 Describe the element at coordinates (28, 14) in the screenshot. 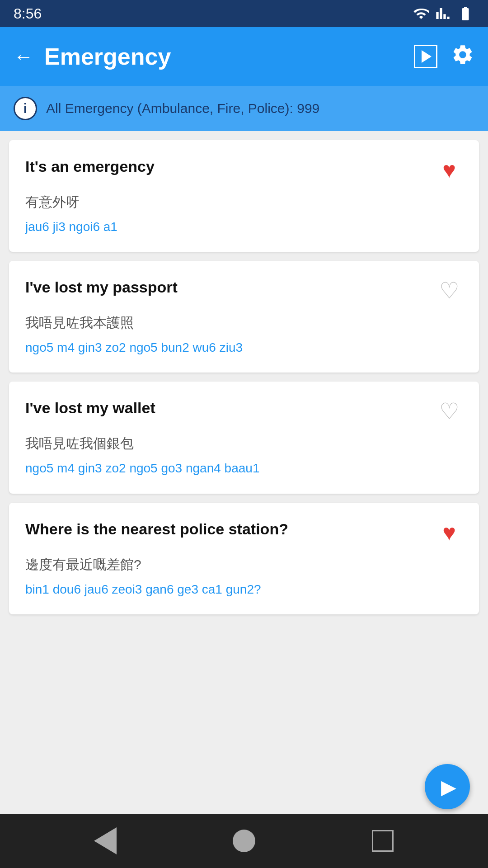

I see `status-time: 8:56` at that location.